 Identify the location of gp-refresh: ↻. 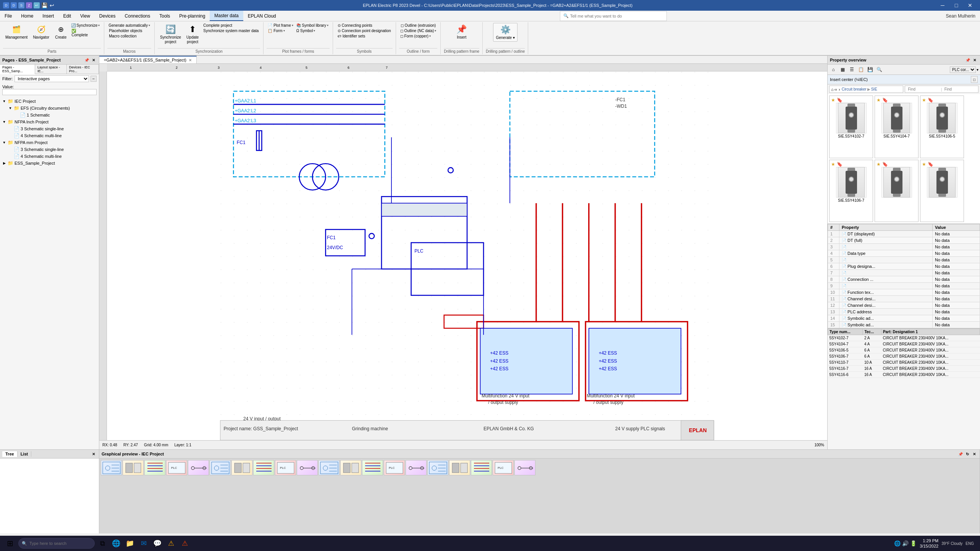
(967, 454).